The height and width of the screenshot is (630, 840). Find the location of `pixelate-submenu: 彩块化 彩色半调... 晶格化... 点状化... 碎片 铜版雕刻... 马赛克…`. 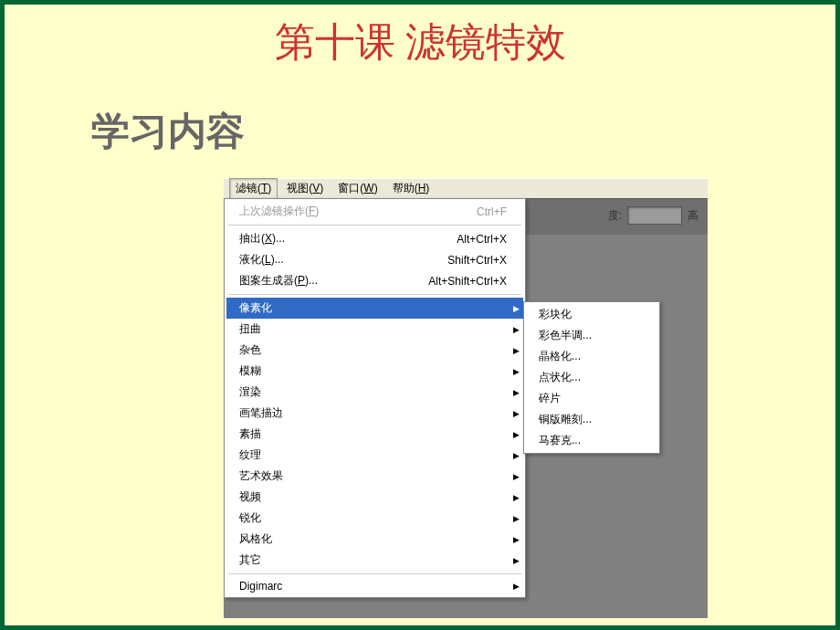

pixelate-submenu: 彩块化 彩色半调... 晶格化... 点状化... 碎片 铜版雕刻... 马赛克… is located at coordinates (592, 378).